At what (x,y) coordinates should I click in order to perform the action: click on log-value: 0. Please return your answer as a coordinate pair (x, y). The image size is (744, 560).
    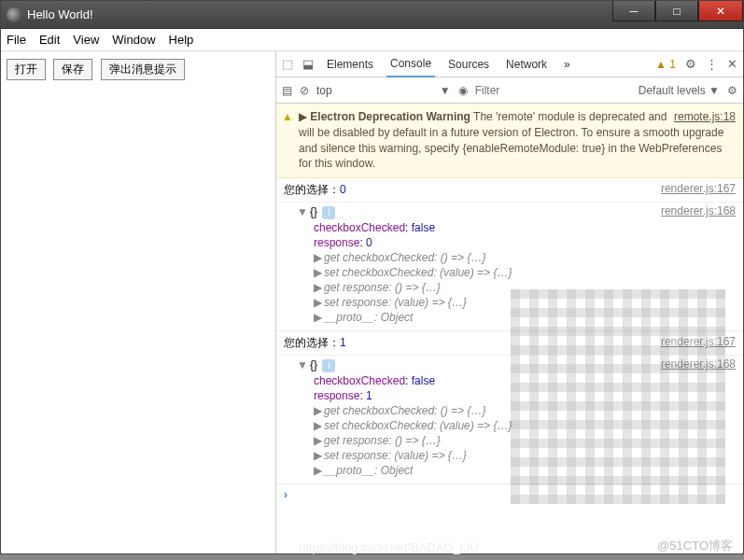
    Looking at the image, I should click on (344, 189).